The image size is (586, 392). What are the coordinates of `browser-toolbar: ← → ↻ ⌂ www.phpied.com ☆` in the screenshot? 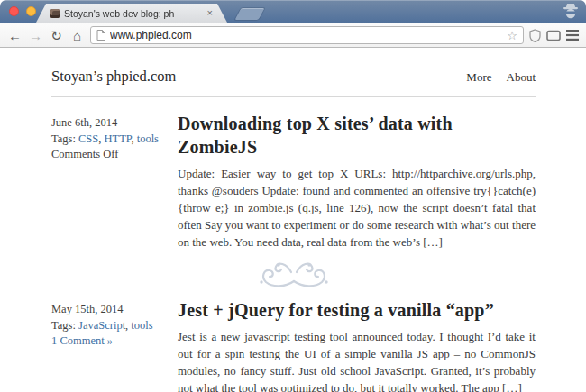 It's located at (293, 36).